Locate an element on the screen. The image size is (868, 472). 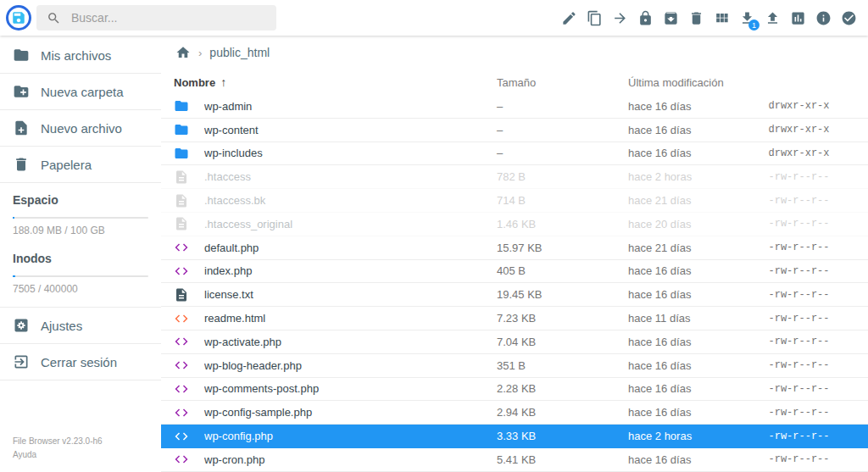
top-header: 1 is located at coordinates (434, 18).